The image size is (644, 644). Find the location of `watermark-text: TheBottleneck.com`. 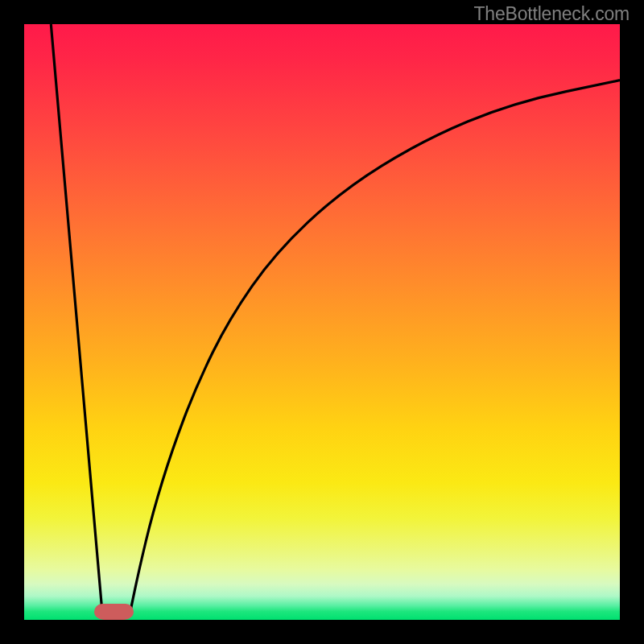

watermark-text: TheBottleneck.com is located at coordinates (552, 14).